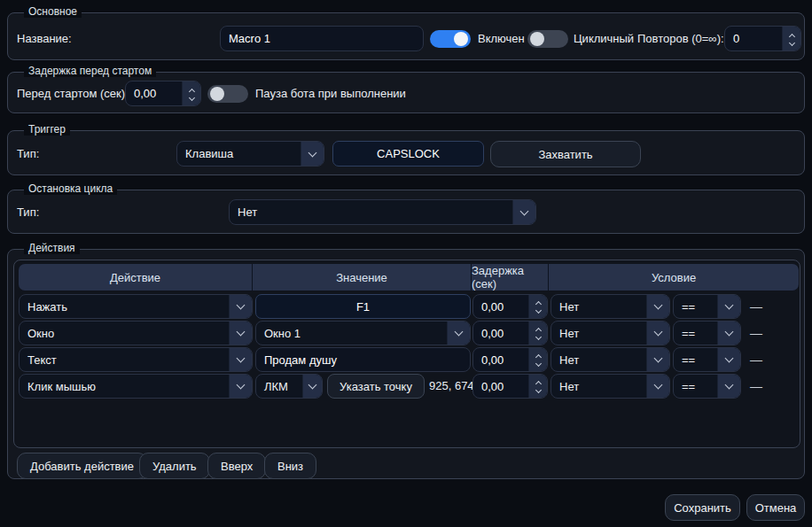 The height and width of the screenshot is (527, 812). What do you see at coordinates (702, 508) in the screenshot?
I see `save-button: Сохранить` at bounding box center [702, 508].